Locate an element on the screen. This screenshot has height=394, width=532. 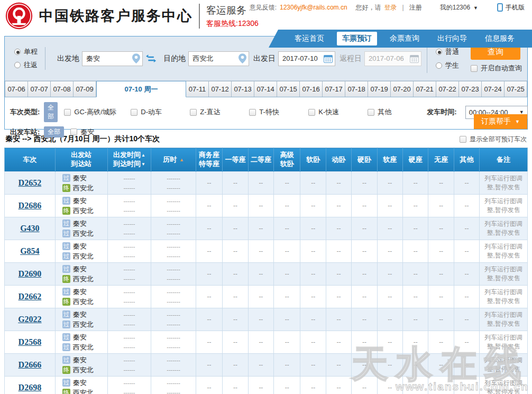
register-link: 注册 is located at coordinates (416, 7).